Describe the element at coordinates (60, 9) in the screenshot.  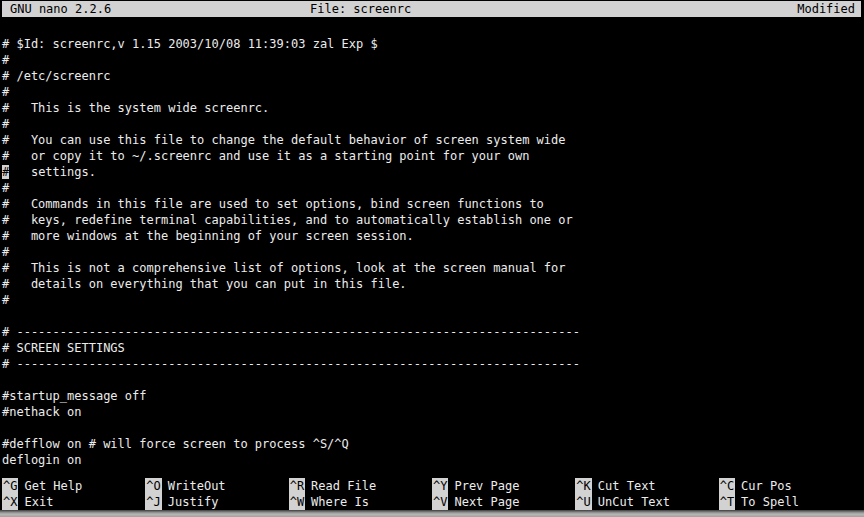
I see `app-version-label: GNU nano 2.2.6` at that location.